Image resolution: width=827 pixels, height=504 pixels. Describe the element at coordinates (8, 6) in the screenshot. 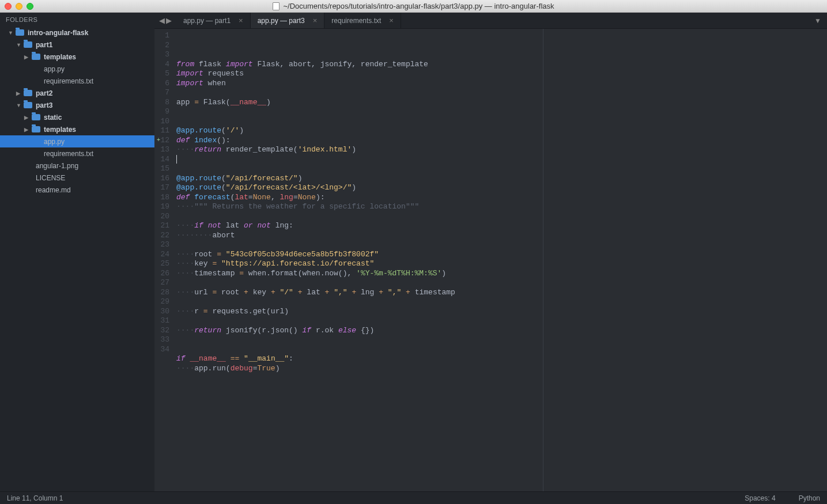

I see `close-button` at that location.